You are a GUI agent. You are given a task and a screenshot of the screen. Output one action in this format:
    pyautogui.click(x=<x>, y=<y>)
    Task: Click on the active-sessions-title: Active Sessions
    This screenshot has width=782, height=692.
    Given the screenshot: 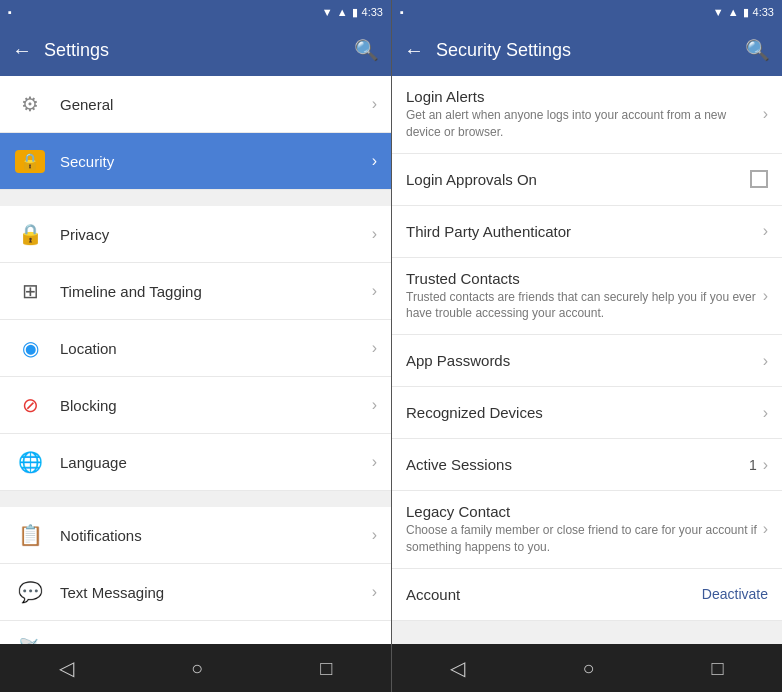 What is the action you would take?
    pyautogui.click(x=578, y=464)
    